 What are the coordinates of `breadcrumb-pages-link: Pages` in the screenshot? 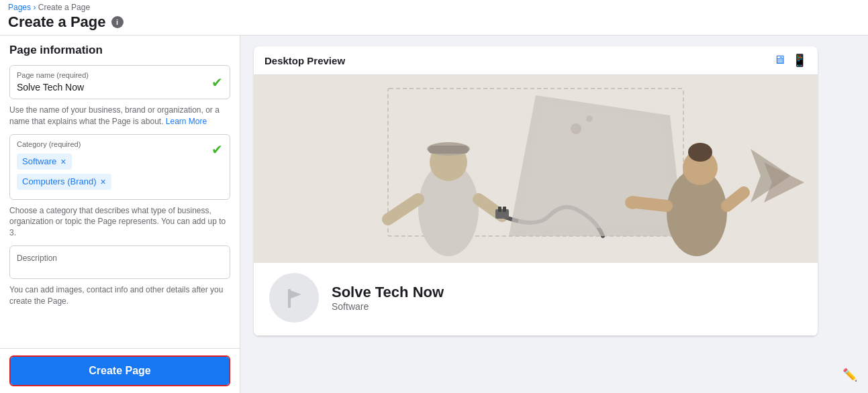 It's located at (19, 7).